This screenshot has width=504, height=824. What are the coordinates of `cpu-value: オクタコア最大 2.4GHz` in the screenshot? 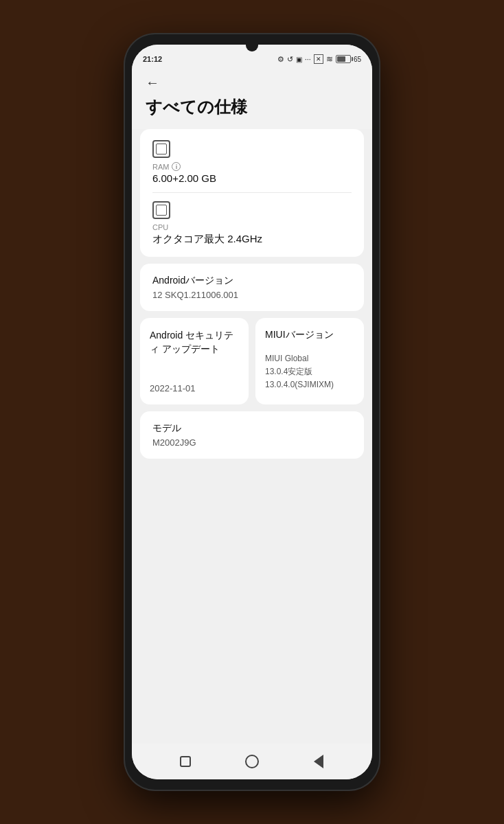 It's located at (252, 239).